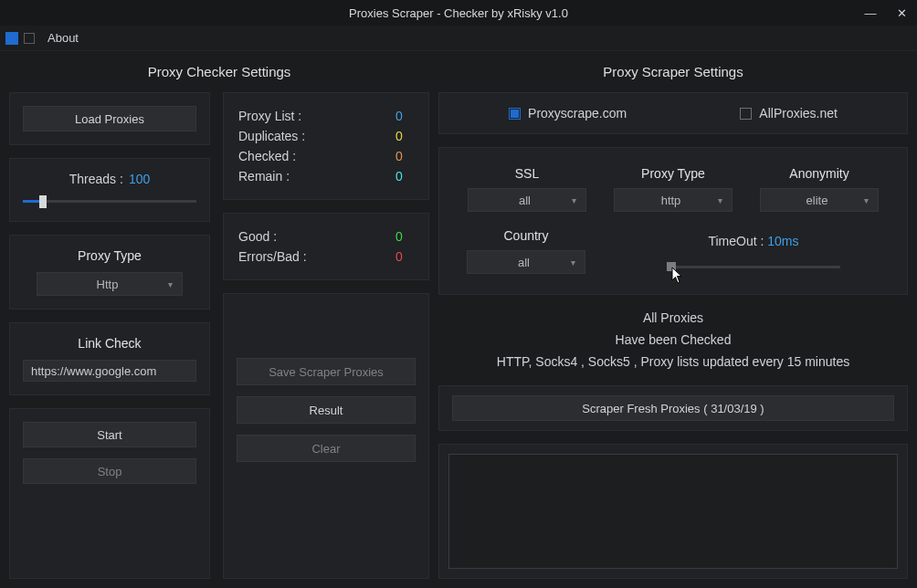 This screenshot has height=588, width=917. What do you see at coordinates (673, 71) in the screenshot?
I see `scraper-title: Proxy Scraper Settings` at bounding box center [673, 71].